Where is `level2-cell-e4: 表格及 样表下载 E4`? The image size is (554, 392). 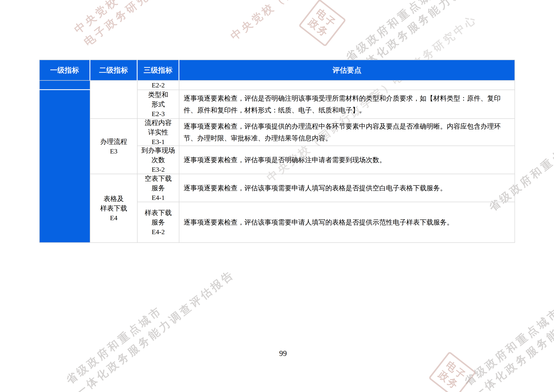
level2-cell-e4: 表格及 样表下载 E4 is located at coordinates (114, 209).